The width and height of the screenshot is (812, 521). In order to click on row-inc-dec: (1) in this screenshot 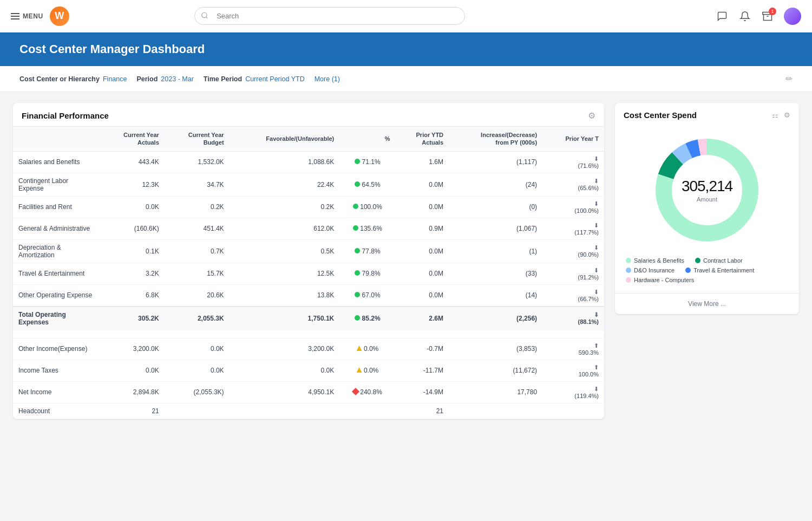, I will do `click(496, 251)`.